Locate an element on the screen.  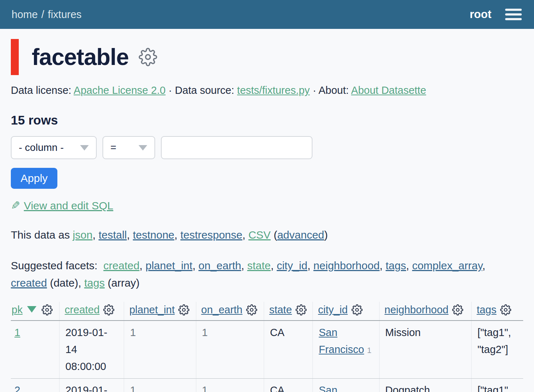
column-header-on-earth-link: on_earth is located at coordinates (222, 310).